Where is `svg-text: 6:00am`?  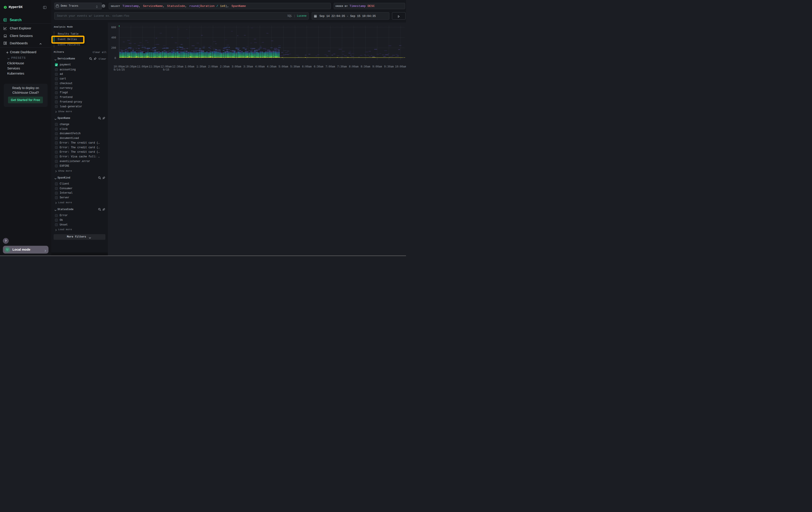
svg-text: 6:00am is located at coordinates (307, 67).